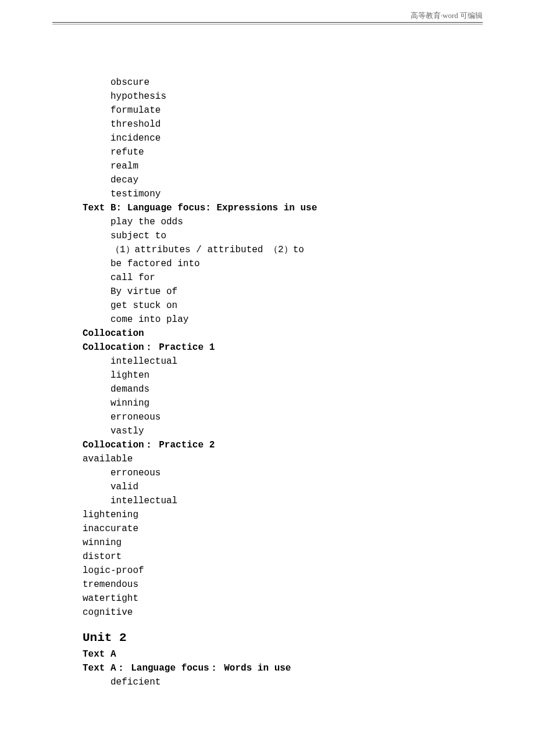 This screenshot has width=535, height=756. What do you see at coordinates (309, 612) in the screenshot?
I see `collocation-item: cognitive` at bounding box center [309, 612].